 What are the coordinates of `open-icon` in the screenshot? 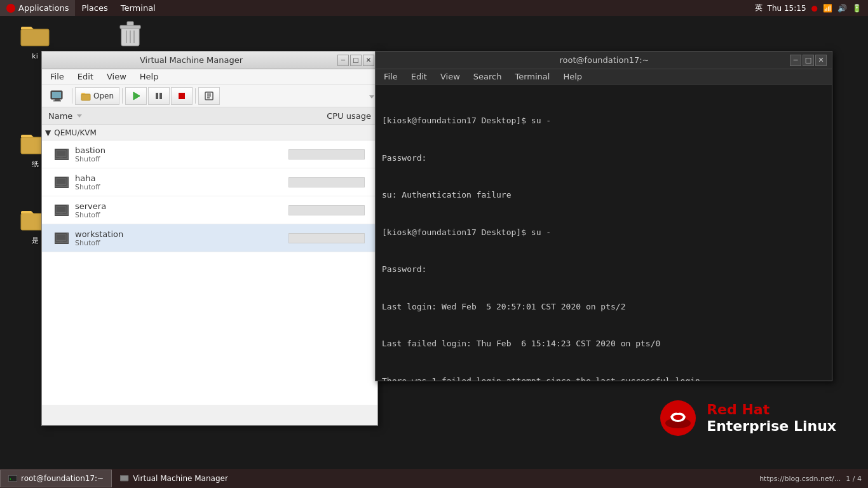 It's located at (86, 96).